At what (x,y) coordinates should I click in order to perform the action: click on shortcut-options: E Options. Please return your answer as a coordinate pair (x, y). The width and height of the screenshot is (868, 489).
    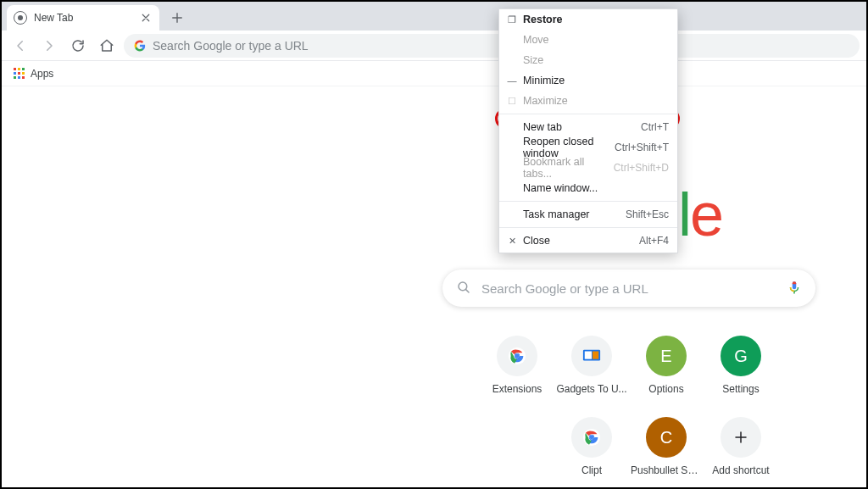
    Looking at the image, I should click on (666, 365).